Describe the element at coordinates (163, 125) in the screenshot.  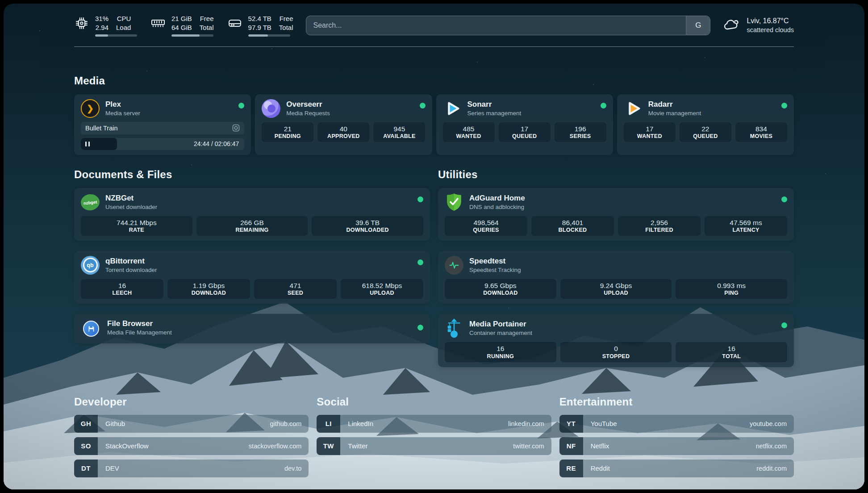
I see `app-card-plex: ❯ Plex Media server Bullet Train` at that location.